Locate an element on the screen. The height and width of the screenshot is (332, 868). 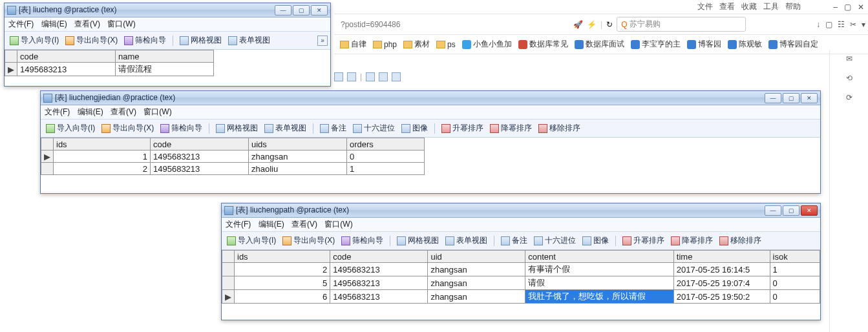
box-icon: ▢ is located at coordinates (829, 25).